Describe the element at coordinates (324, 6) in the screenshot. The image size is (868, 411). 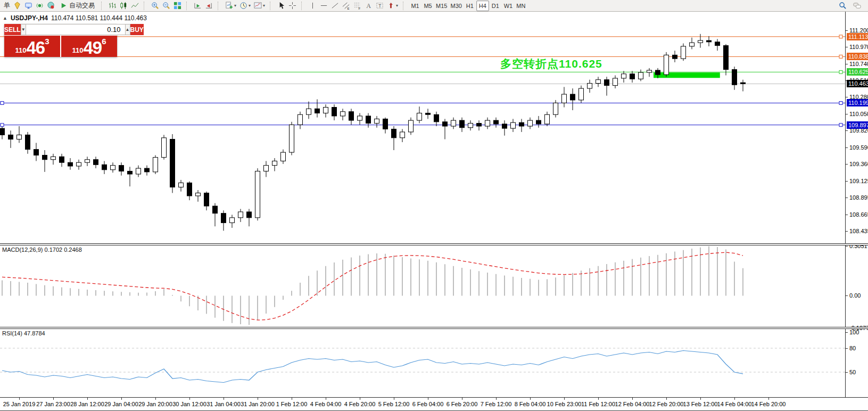
I see `horizontal-line-icon` at that location.